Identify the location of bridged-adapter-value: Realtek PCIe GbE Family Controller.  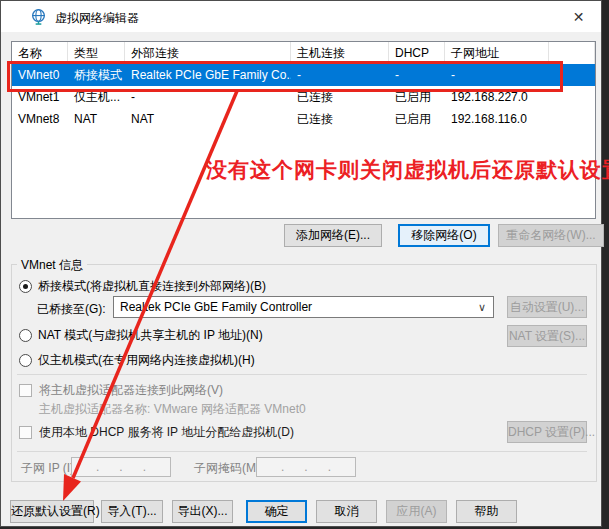
(216, 307).